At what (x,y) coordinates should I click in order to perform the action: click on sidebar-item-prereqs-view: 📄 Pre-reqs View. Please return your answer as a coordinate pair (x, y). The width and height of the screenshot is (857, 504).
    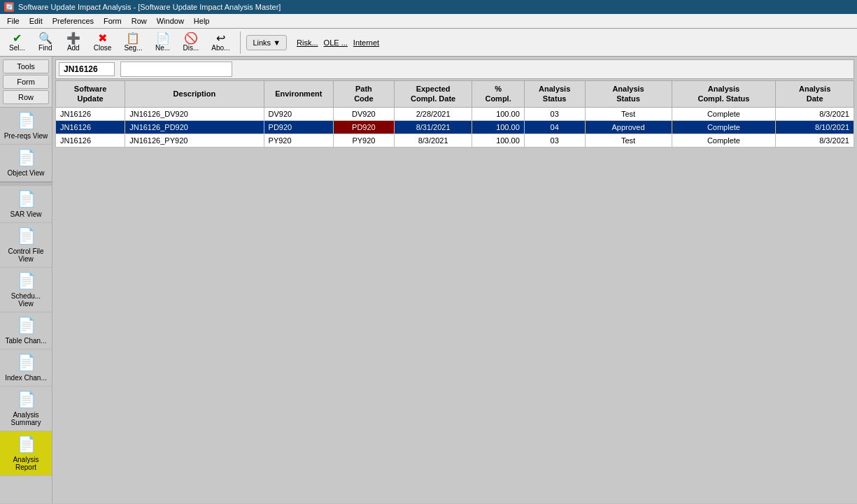
    Looking at the image, I should click on (26, 126).